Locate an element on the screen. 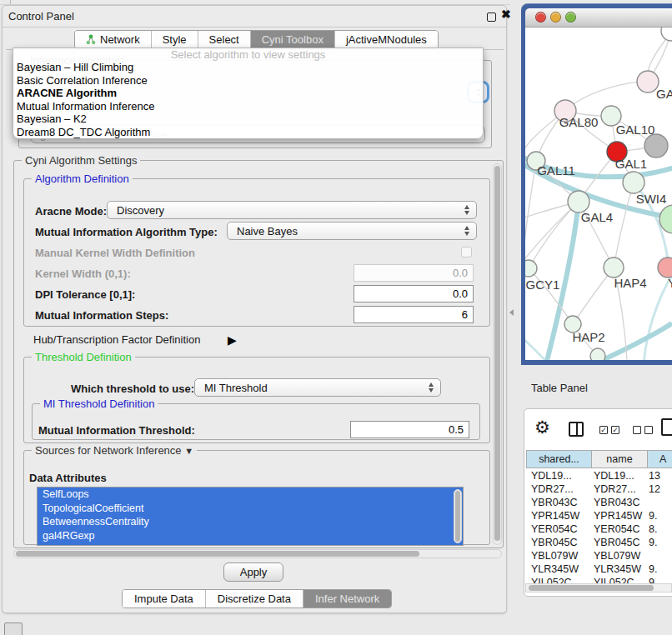 Image resolution: width=672 pixels, height=635 pixels. mi-steps-field: 6 is located at coordinates (414, 315).